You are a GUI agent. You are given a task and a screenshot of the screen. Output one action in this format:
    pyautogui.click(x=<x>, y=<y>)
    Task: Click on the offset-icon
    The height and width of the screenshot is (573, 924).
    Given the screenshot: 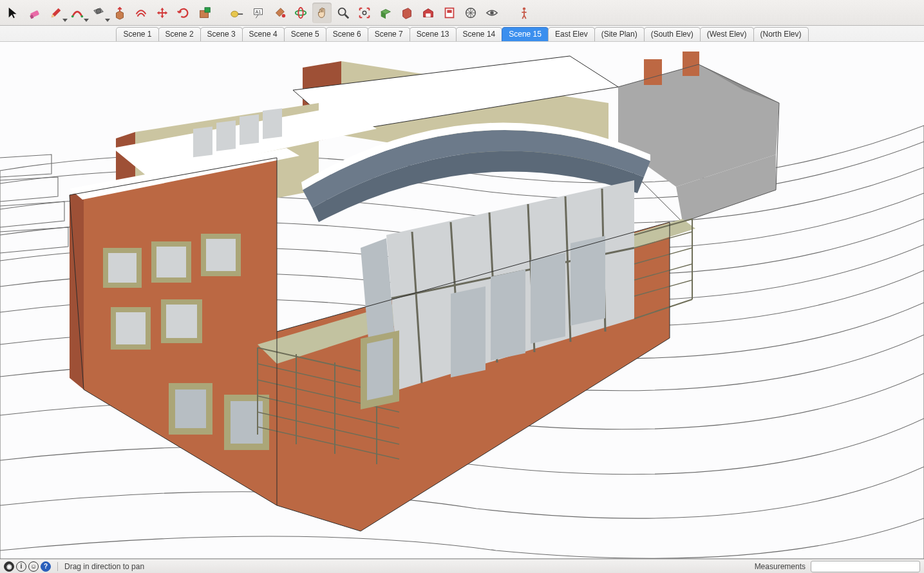 What is the action you would take?
    pyautogui.click(x=141, y=13)
    